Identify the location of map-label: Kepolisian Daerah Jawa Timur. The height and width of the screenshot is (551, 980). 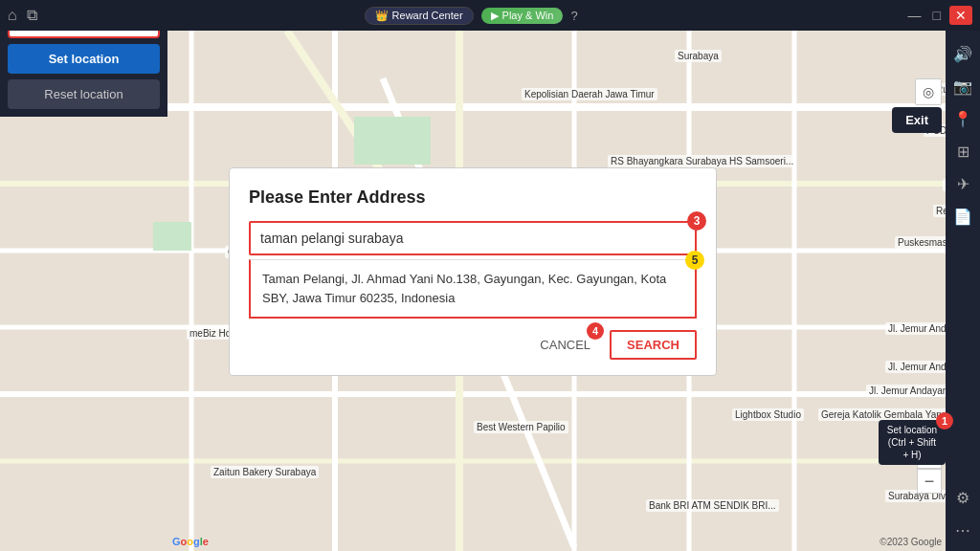
(590, 94).